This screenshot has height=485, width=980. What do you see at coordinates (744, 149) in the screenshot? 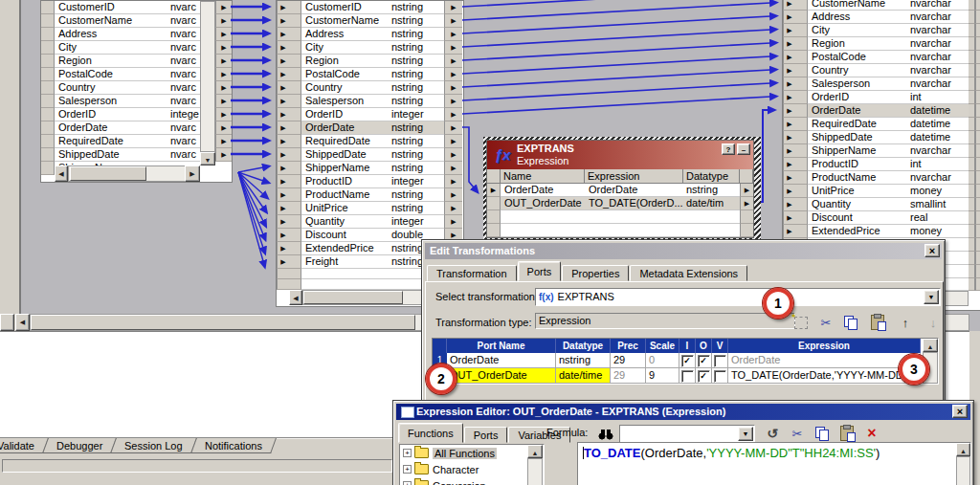
I see `minimize-button: –` at bounding box center [744, 149].